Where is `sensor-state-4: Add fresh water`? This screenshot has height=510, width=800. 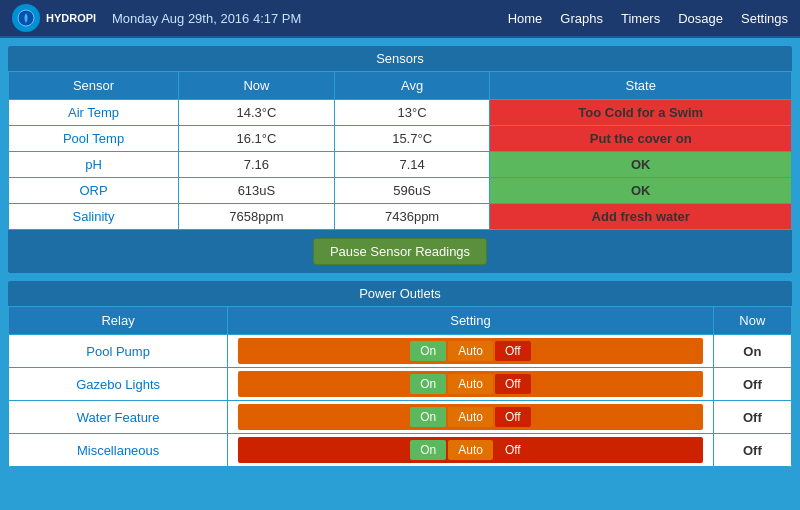 sensor-state-4: Add fresh water is located at coordinates (641, 217).